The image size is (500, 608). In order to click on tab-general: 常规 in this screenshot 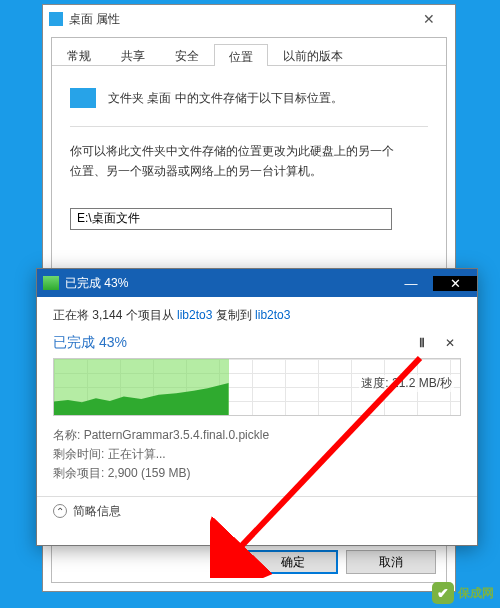, I will do `click(79, 54)`.